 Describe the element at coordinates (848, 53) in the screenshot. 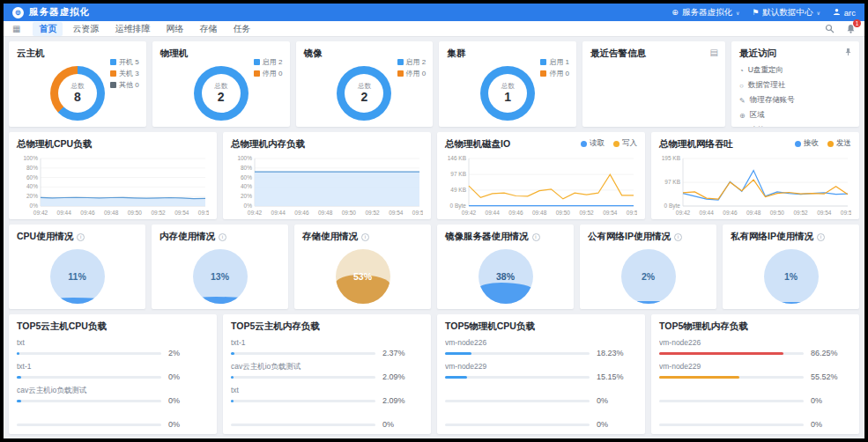

I see `pin-icon` at that location.